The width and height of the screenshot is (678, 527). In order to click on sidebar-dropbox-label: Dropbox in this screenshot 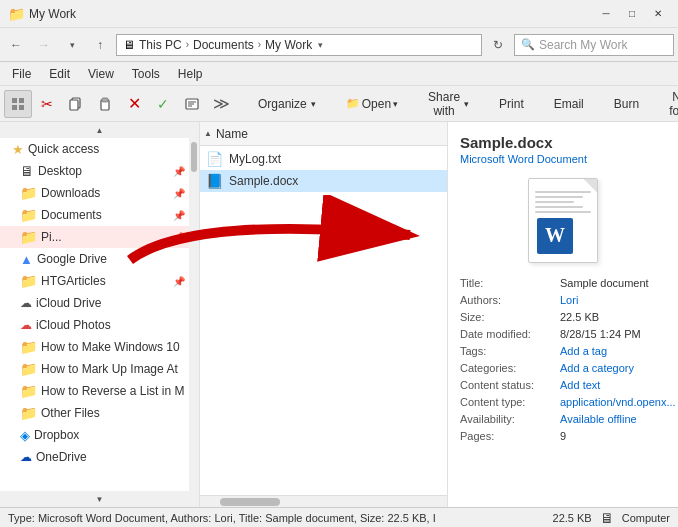, I will do `click(56, 435)`.